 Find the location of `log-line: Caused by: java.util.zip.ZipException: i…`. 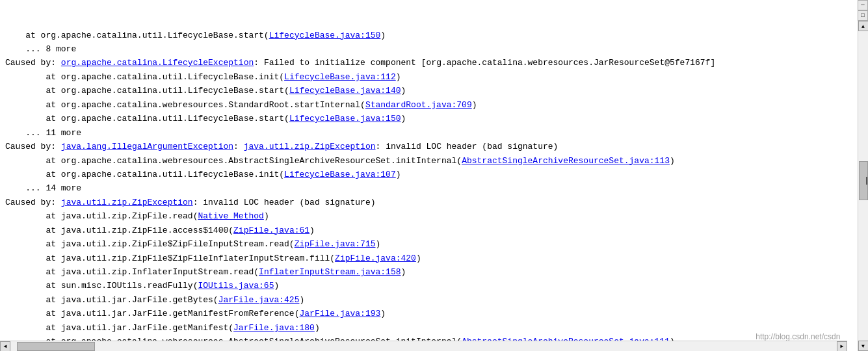

log-line: Caused by: java.util.zip.ZipException: i… is located at coordinates (429, 203).